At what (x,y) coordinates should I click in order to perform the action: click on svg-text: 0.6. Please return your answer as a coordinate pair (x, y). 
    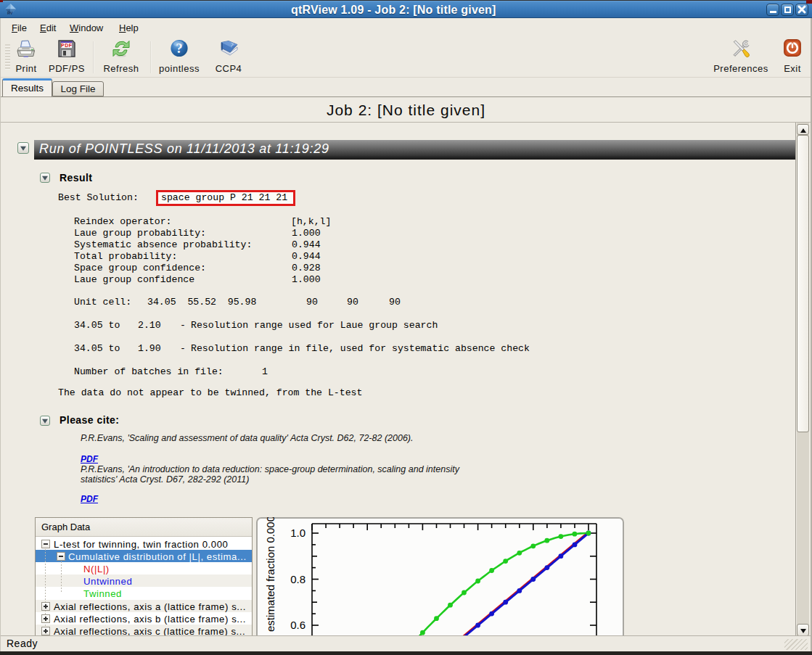
    Looking at the image, I should click on (298, 625).